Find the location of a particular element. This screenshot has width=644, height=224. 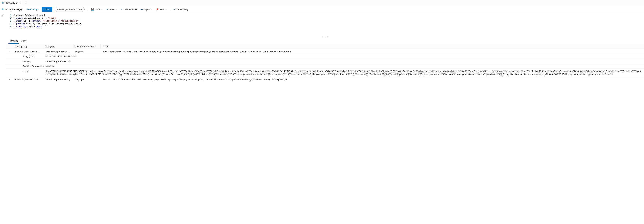

detail-row: Category ContainerAppConsoleLogs is located at coordinates (325, 61).